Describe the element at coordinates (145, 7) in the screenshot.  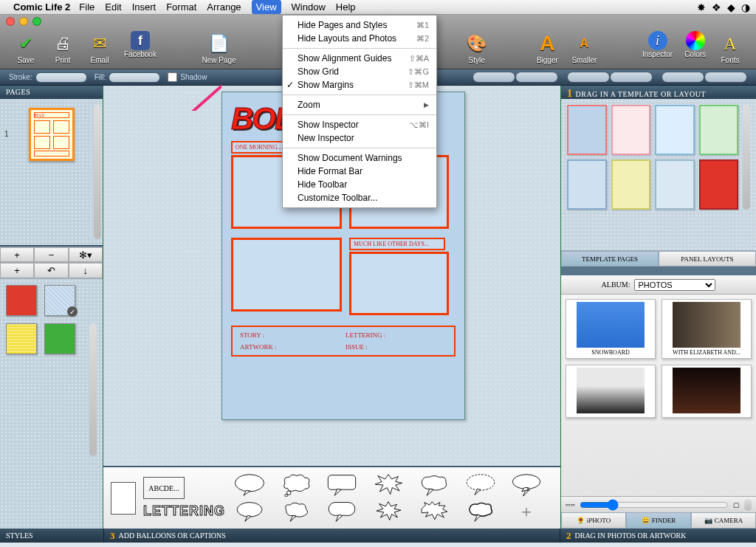
I see `menu-insert: Insert` at that location.